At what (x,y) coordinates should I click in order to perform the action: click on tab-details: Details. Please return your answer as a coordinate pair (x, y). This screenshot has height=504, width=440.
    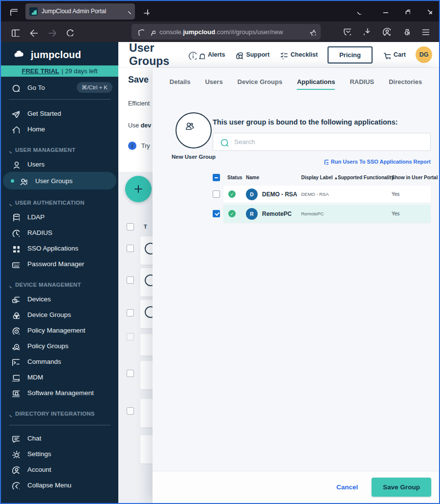
    Looking at the image, I should click on (180, 84).